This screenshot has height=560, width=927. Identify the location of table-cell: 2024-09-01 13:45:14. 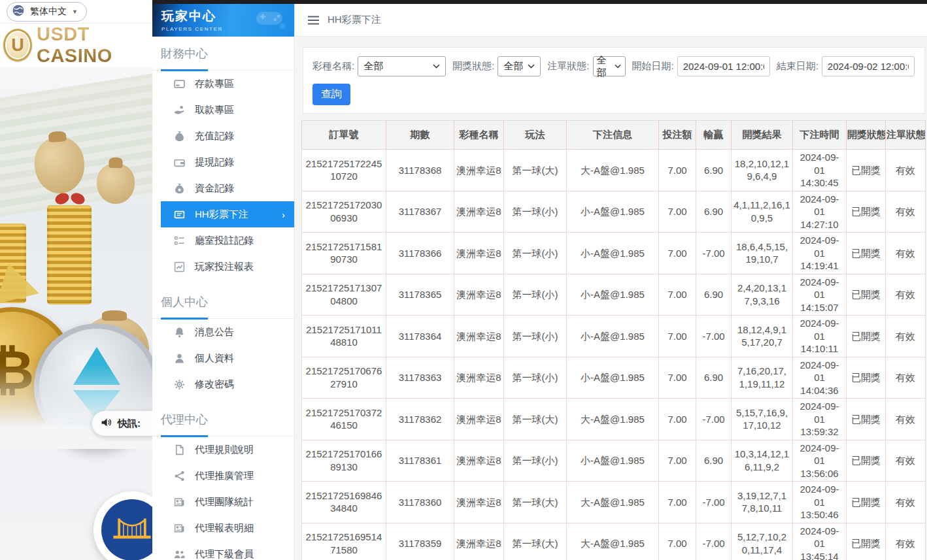
(820, 541).